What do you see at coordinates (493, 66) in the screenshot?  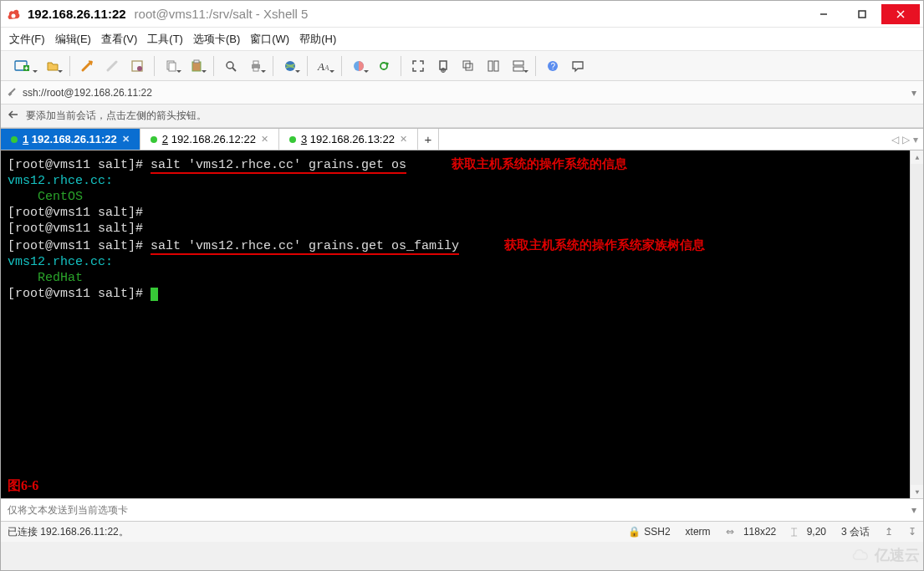 I see `tile-horizontal-icon` at bounding box center [493, 66].